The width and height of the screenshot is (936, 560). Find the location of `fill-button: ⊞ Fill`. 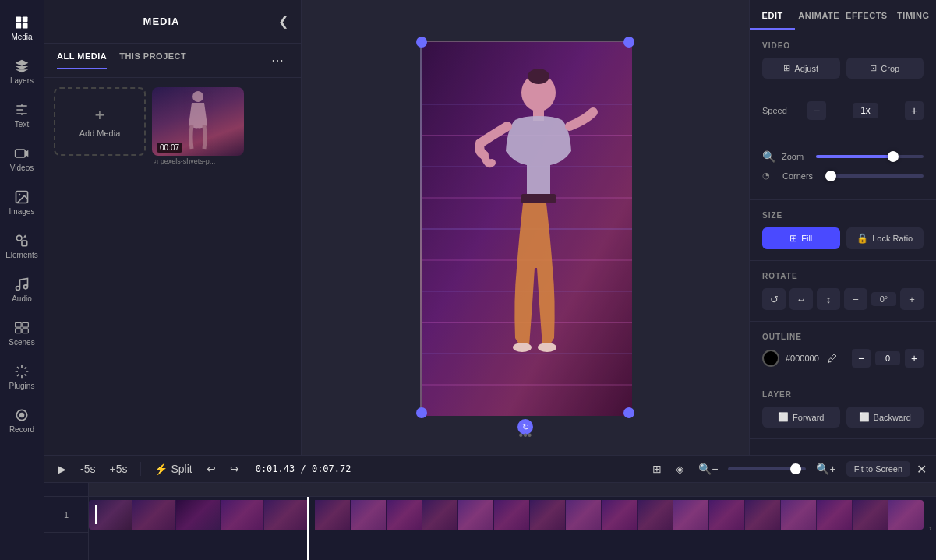

fill-button: ⊞ Fill is located at coordinates (801, 238).